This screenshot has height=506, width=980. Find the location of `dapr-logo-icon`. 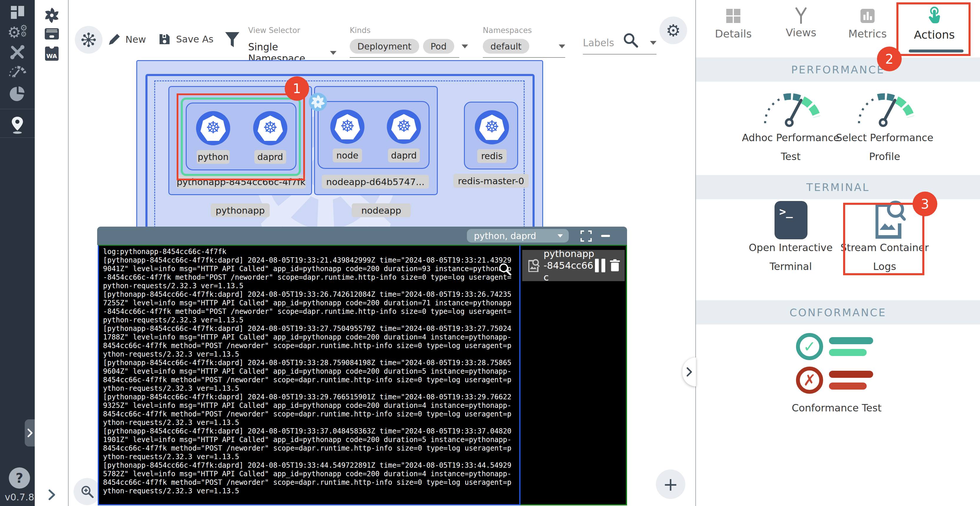

dapr-logo-icon is located at coordinates (52, 15).